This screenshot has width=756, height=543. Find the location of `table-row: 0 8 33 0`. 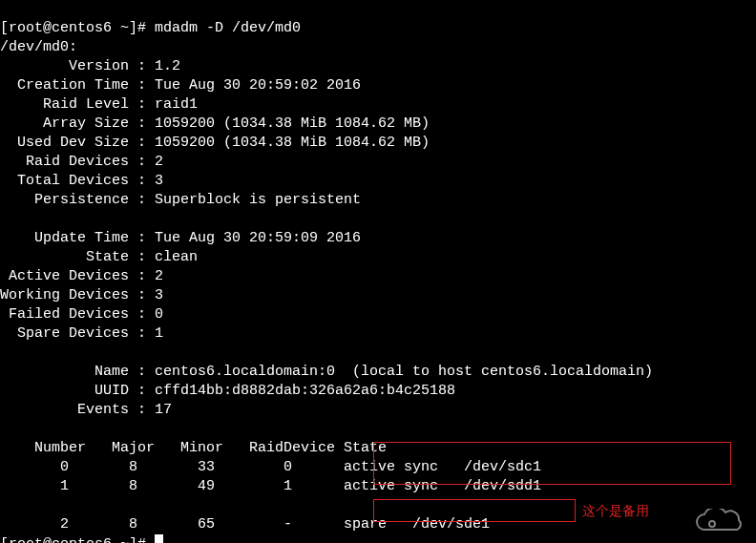

table-row: 0 8 33 0 is located at coordinates (172, 468).